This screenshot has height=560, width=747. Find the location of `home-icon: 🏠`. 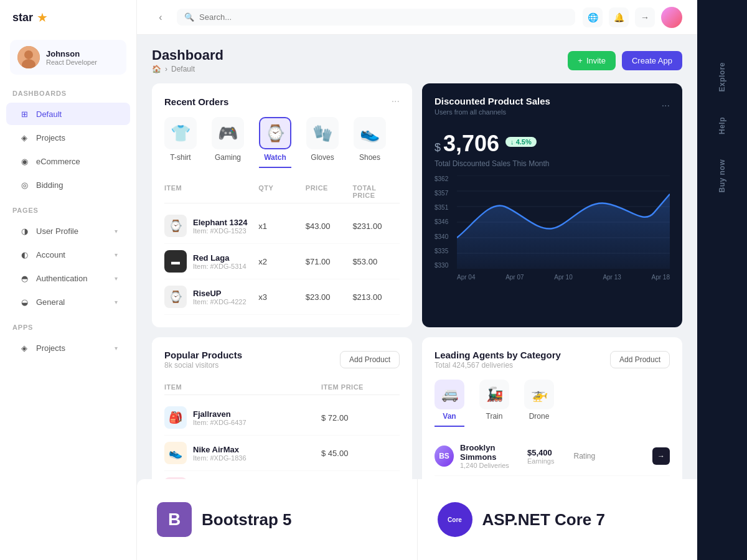

home-icon: 🏠 is located at coordinates (157, 69).